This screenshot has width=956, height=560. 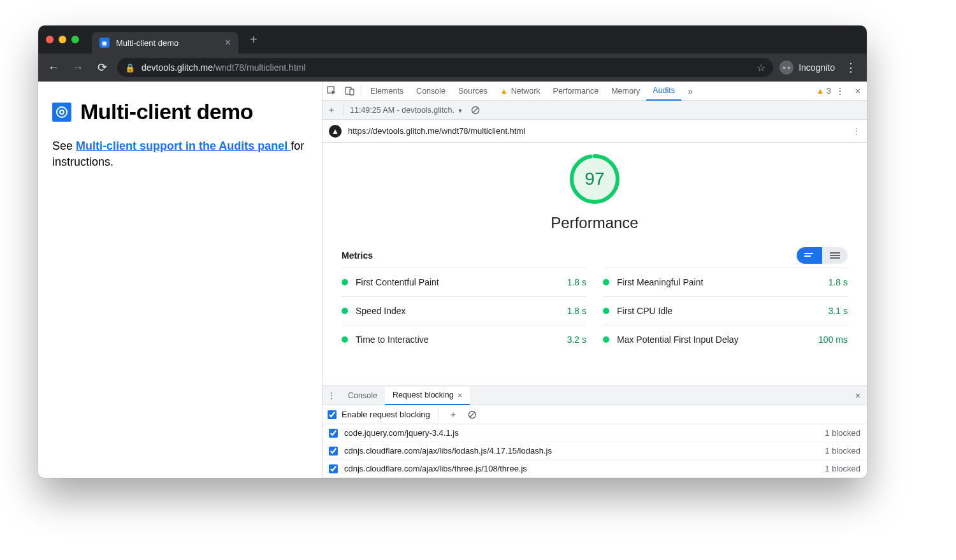 What do you see at coordinates (431, 90) in the screenshot?
I see `tab-console: Console` at bounding box center [431, 90].